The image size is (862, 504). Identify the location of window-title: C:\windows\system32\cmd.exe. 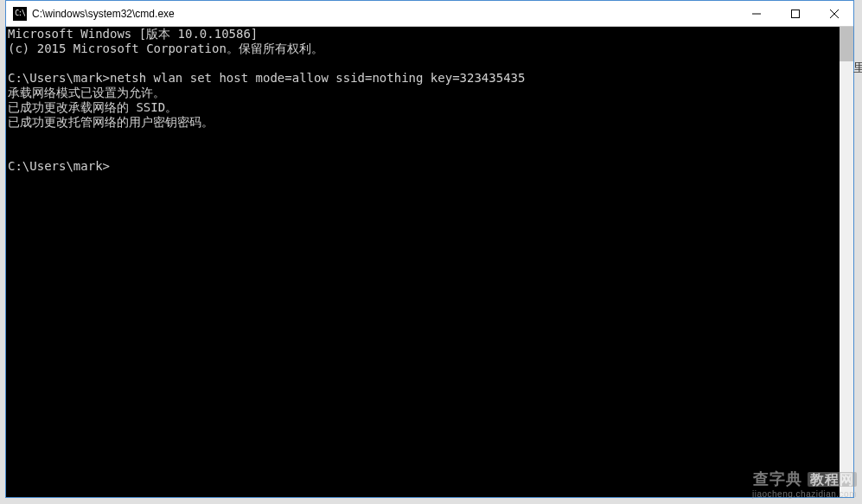
(384, 14).